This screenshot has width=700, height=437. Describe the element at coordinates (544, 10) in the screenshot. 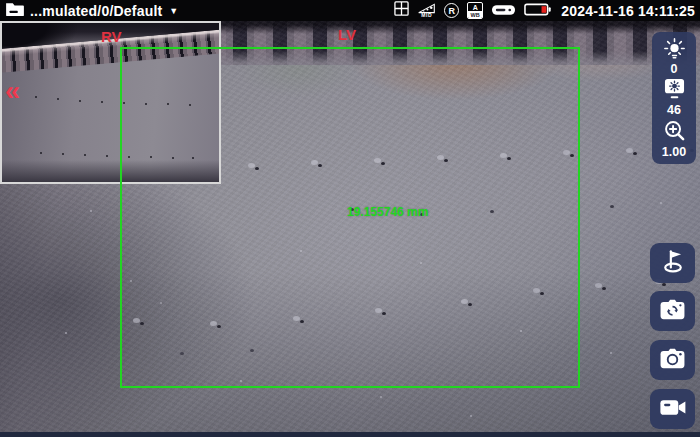

I see `status-icons: MID R A WB` at that location.